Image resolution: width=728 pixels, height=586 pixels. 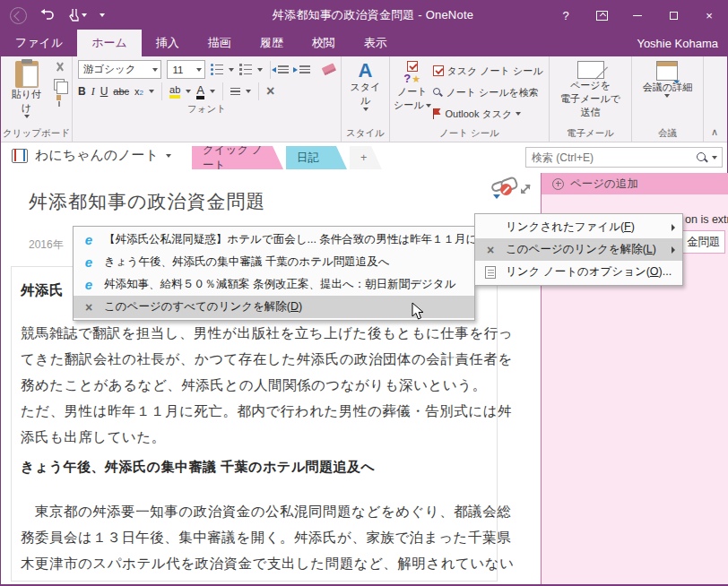 I want to click on body-line: 競馬雑誌で翻訳を担当し、男性が出版社を立ち上げた後もともに仕事を行っ, so click(x=267, y=333).